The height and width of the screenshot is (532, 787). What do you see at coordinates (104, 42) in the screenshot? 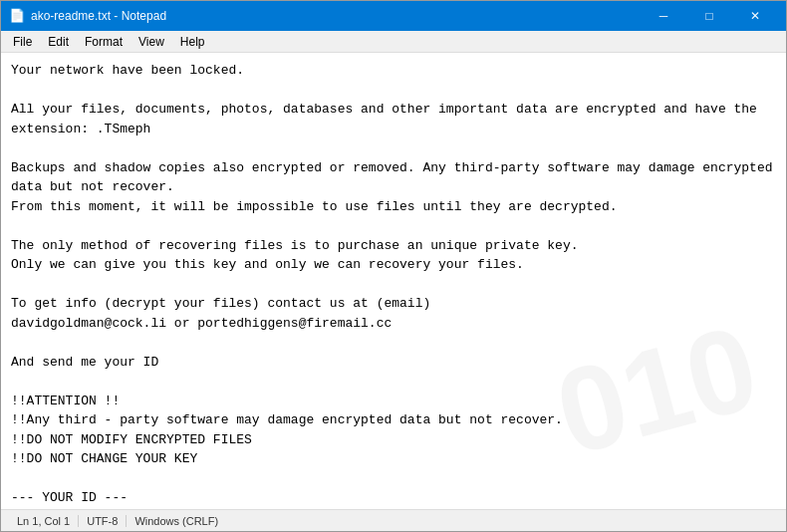
I see `menu-format: Format` at bounding box center [104, 42].